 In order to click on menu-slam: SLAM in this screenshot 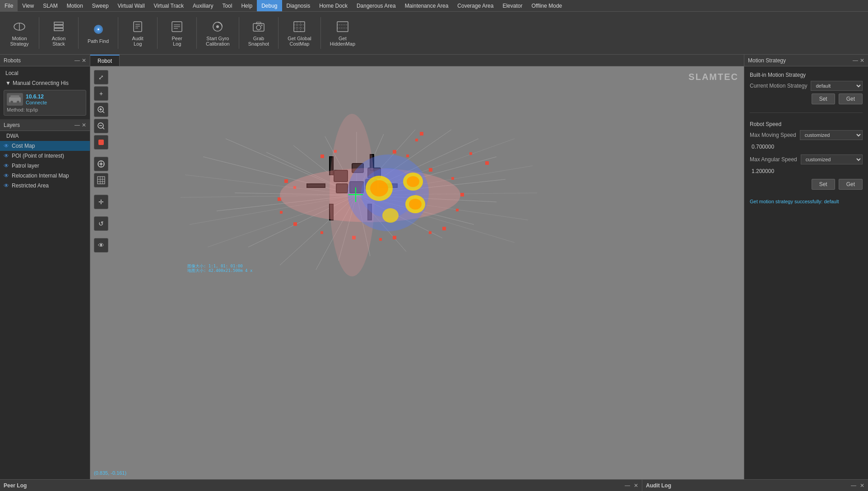, I will do `click(51, 5)`.